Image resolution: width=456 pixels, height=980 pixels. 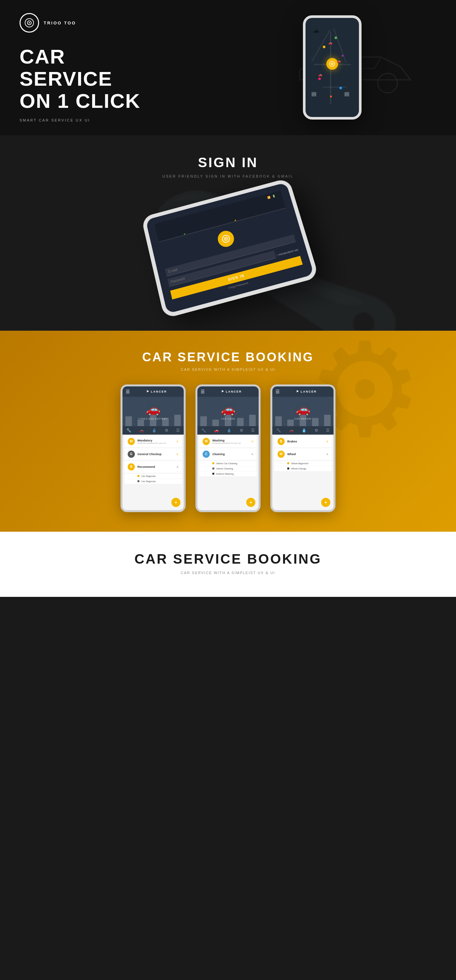 I want to click on signin-app-logo, so click(x=226, y=239).